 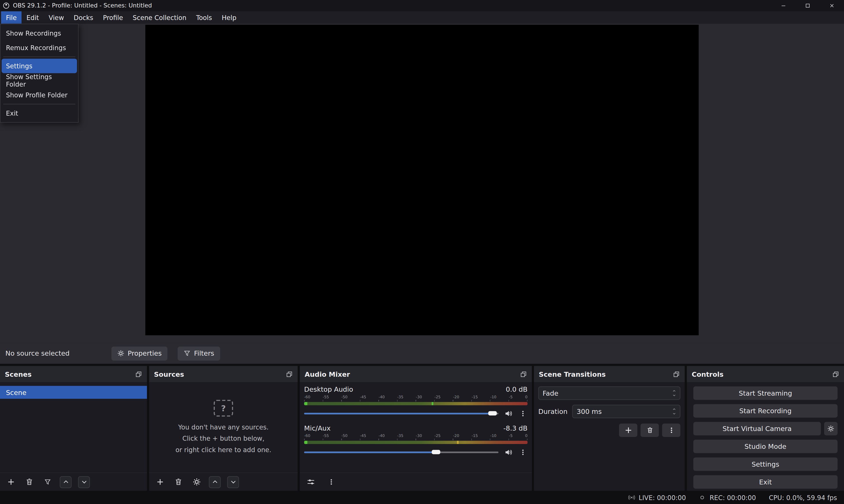 What do you see at coordinates (48, 482) in the screenshot?
I see `scene-filters-button` at bounding box center [48, 482].